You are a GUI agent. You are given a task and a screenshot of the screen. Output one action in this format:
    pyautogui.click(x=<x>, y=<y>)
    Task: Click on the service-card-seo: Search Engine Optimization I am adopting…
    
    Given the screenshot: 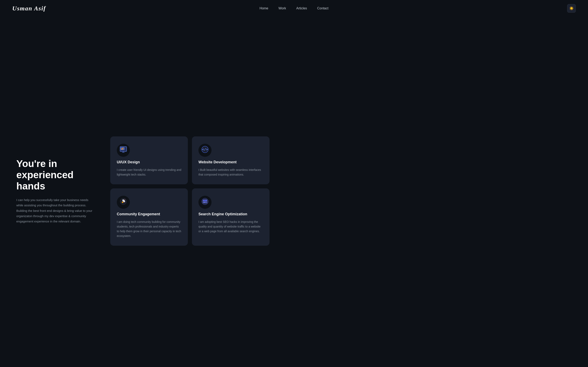 What is the action you would take?
    pyautogui.click(x=231, y=217)
    